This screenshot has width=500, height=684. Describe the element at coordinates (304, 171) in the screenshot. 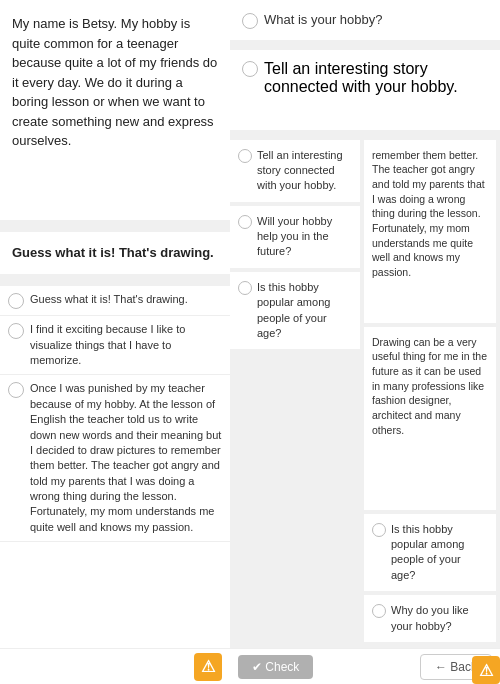

I see `tell-story-small-text: Tell an interesting story connected with…` at that location.